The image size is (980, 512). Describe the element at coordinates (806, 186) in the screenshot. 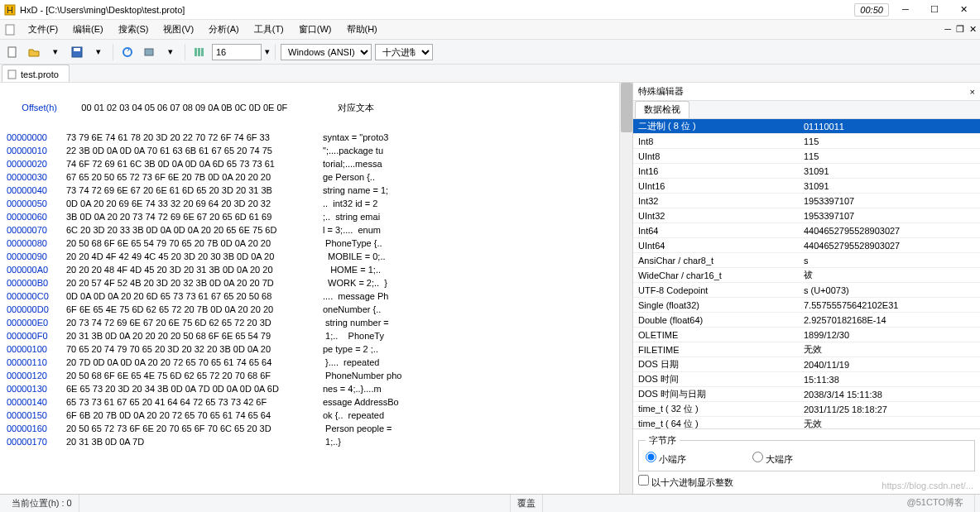

I see `inspector-row: UInt1631091` at that location.